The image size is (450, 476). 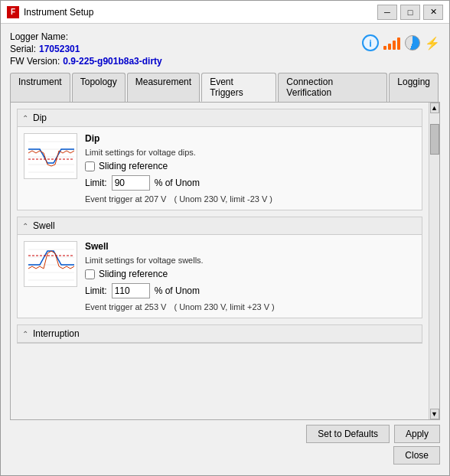 What do you see at coordinates (433, 12) in the screenshot?
I see `close-window-button: ✕` at bounding box center [433, 12].